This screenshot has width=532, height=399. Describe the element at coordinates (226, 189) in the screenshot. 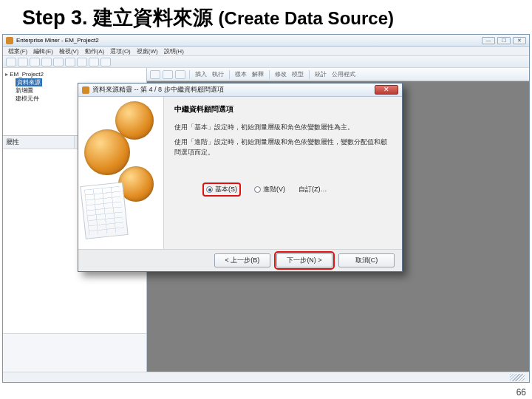

I see `radio-label: 基本(S)` at that location.